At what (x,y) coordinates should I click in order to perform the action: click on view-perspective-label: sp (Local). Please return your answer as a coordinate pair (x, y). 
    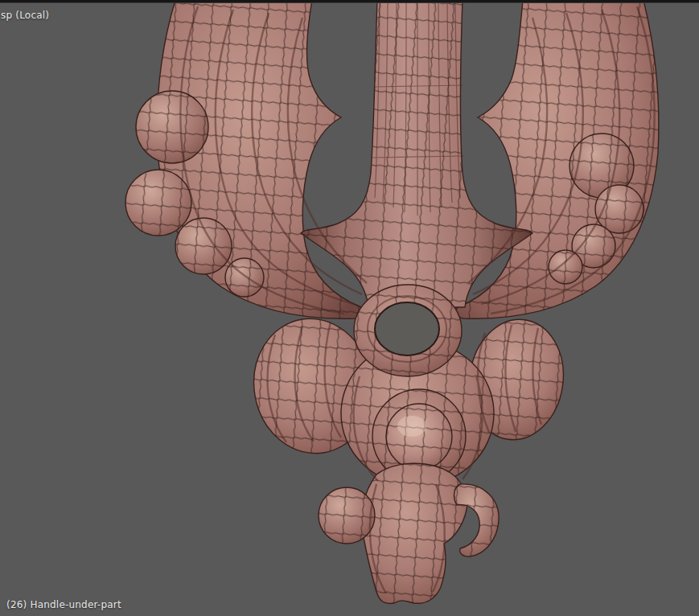
    Looking at the image, I should click on (25, 15).